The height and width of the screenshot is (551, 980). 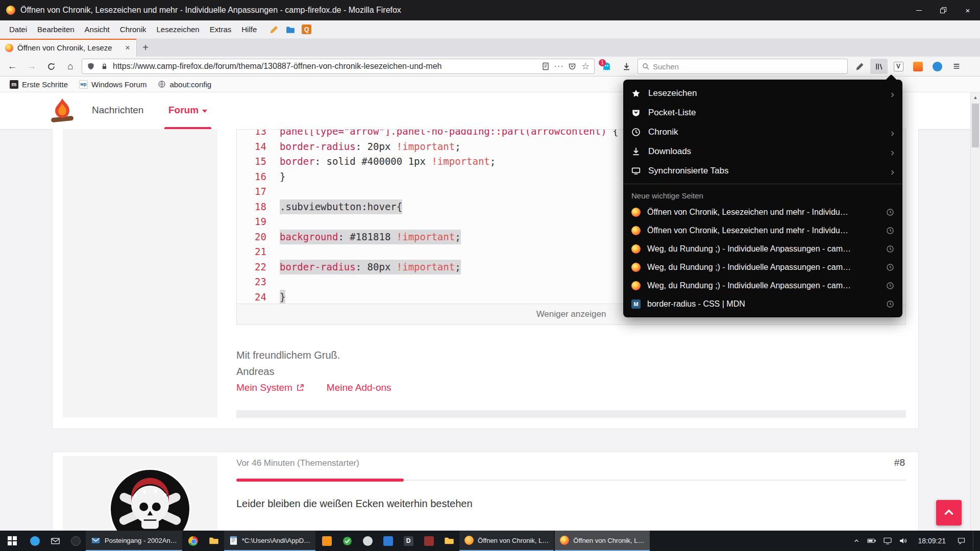 I want to click on taskbar-button-firefox-dev: Öffnen von Chronik, L…, so click(x=506, y=541).